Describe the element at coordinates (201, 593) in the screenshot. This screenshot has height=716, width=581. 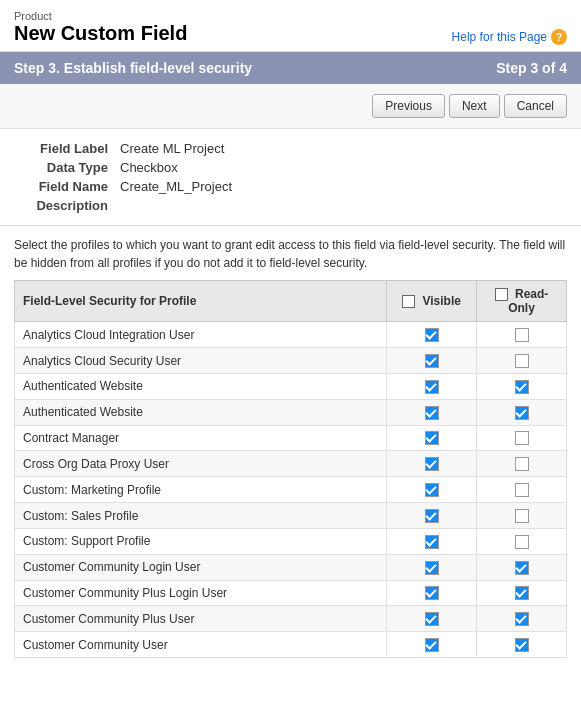
I see `profile-name: Customer Community Plus Login User` at that location.